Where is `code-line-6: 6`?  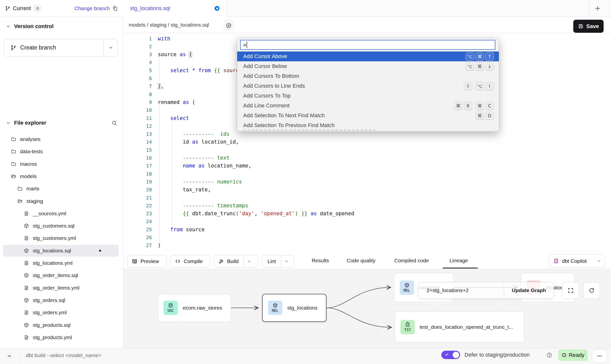 code-line-6: 6 is located at coordinates (141, 78).